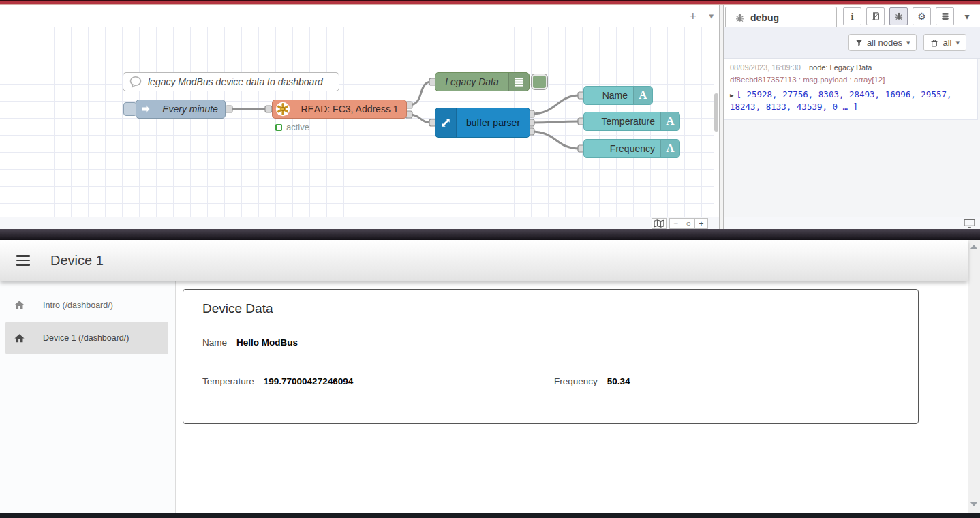  What do you see at coordinates (921, 16) in the screenshot?
I see `config-tab-button: ⚙` at bounding box center [921, 16].